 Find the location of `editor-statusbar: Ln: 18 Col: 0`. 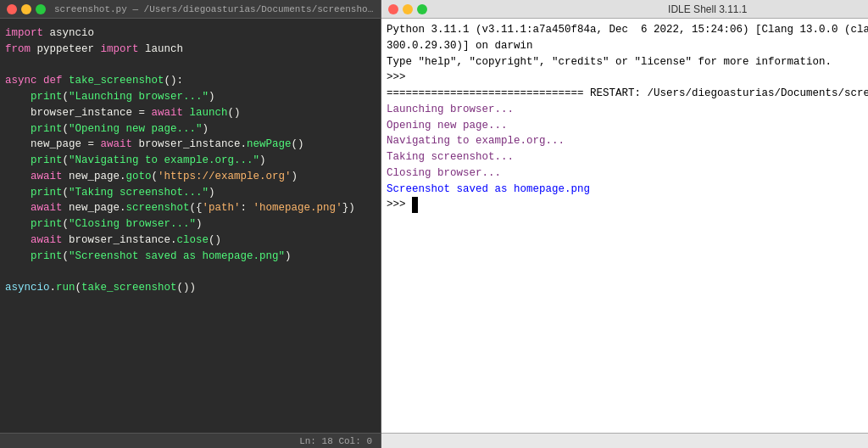

editor-statusbar: Ln: 18 Col: 0 is located at coordinates (190, 440).